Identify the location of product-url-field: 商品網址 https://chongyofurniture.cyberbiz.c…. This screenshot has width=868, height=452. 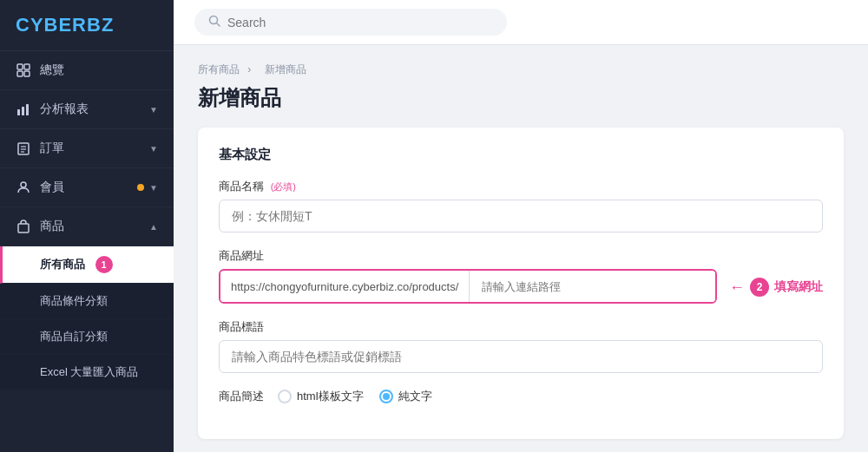
(521, 276).